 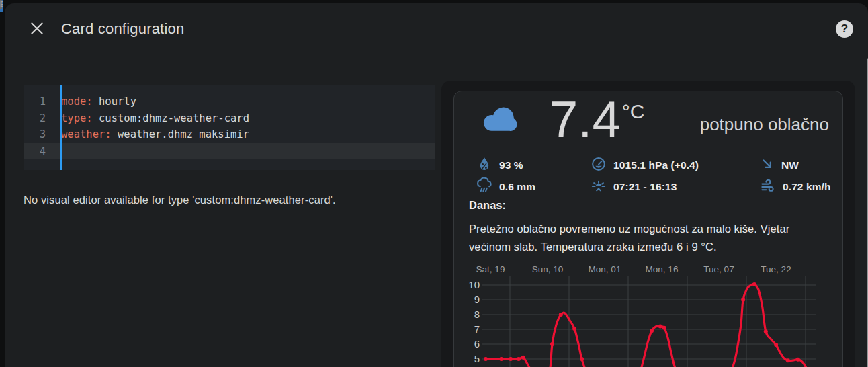 I want to click on weather-stats-grid: 93 %1015.1 hPa (+0.4)NW0.6 mm07:21 - 16:…, so click(x=654, y=176).